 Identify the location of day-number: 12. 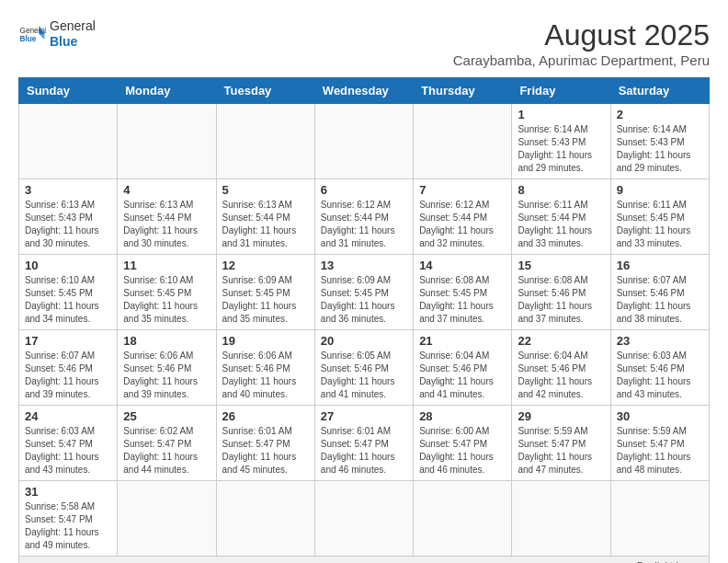
(266, 265).